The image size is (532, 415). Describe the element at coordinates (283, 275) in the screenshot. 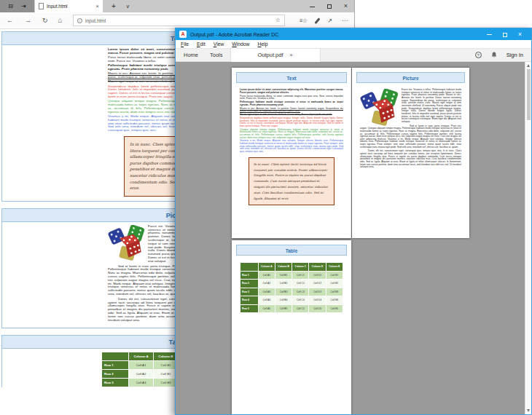

I see `table-cell: Cell B1` at that location.